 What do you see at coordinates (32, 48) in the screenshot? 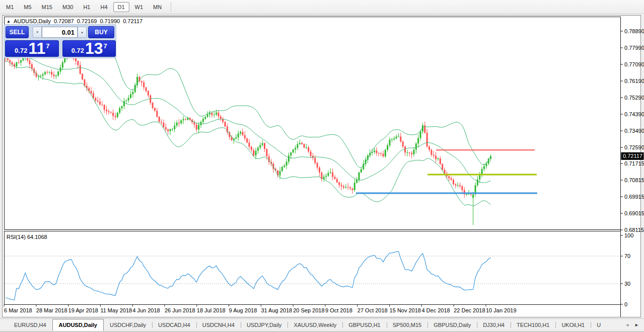
I see `sell-quote-button: 0.72 11 7` at bounding box center [32, 48].